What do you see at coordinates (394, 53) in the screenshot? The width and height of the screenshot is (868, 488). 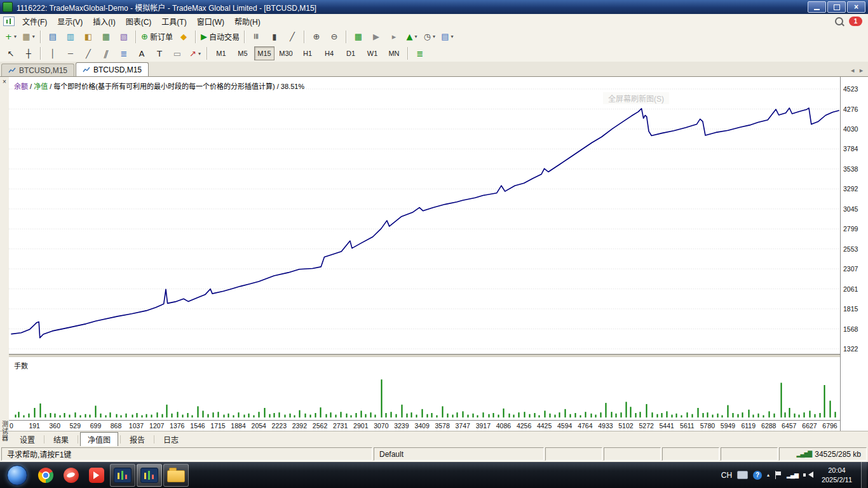 I see `timeframe-mn-button: MN` at bounding box center [394, 53].